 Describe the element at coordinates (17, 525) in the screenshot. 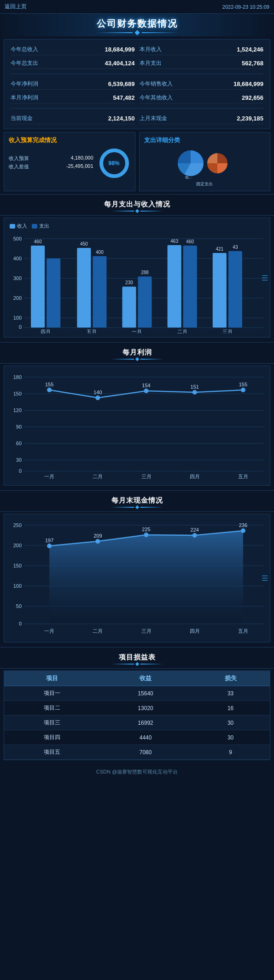

I see `svg-text: 250` at that location.